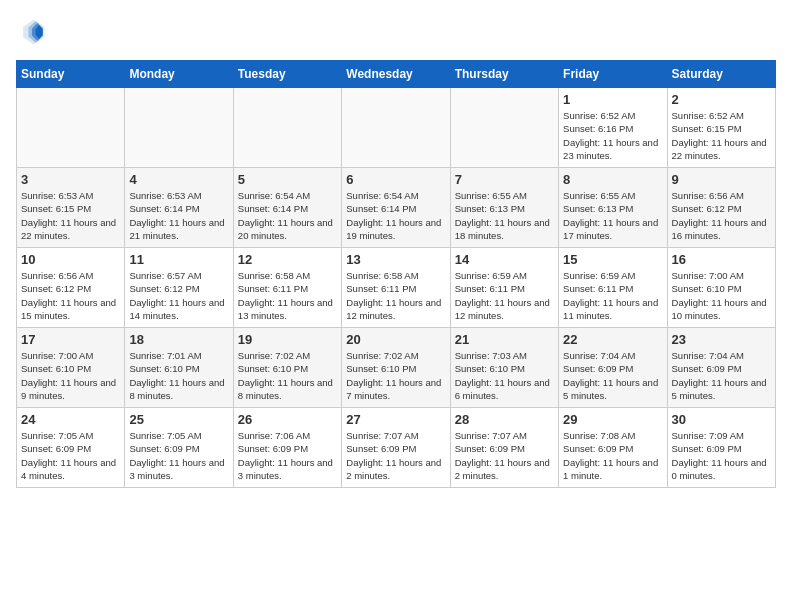 The height and width of the screenshot is (612, 792). Describe the element at coordinates (178, 260) in the screenshot. I see `day-number: 11` at that location.